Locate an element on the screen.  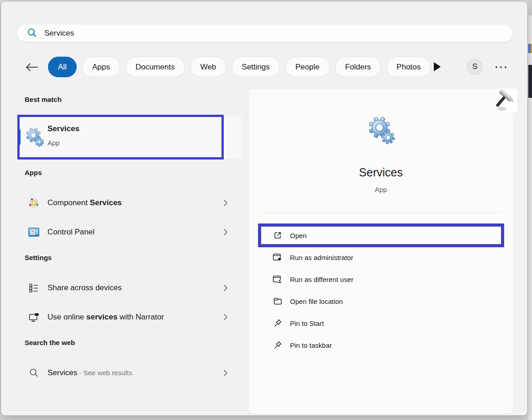
selection-indicator is located at coordinates (20, 137).